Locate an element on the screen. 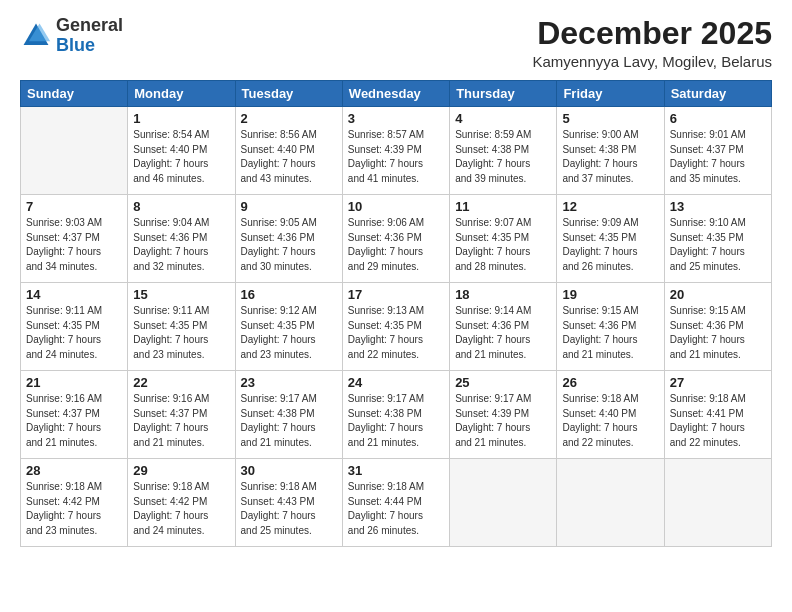 Image resolution: width=792 pixels, height=612 pixels. day-info: Sunrise: 9:03 AMSunset: 4:37 PMDaylight:… is located at coordinates (74, 245).